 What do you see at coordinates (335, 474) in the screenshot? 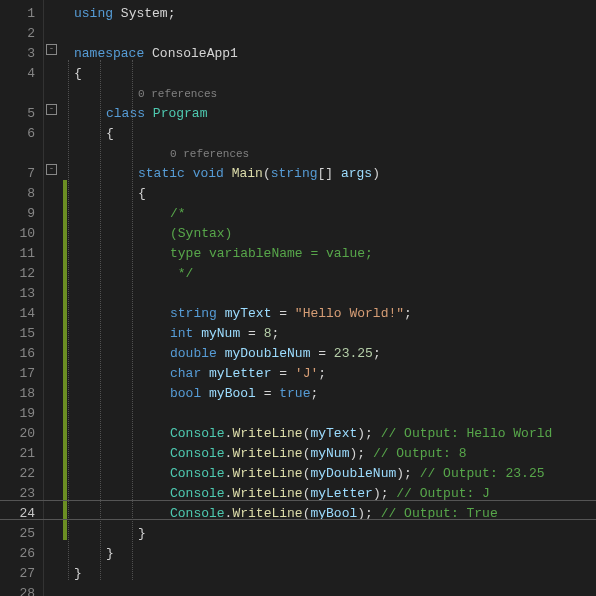
I see `code-line: Console.WriteLine(myDoubleNum); // Outpu…` at bounding box center [335, 474].